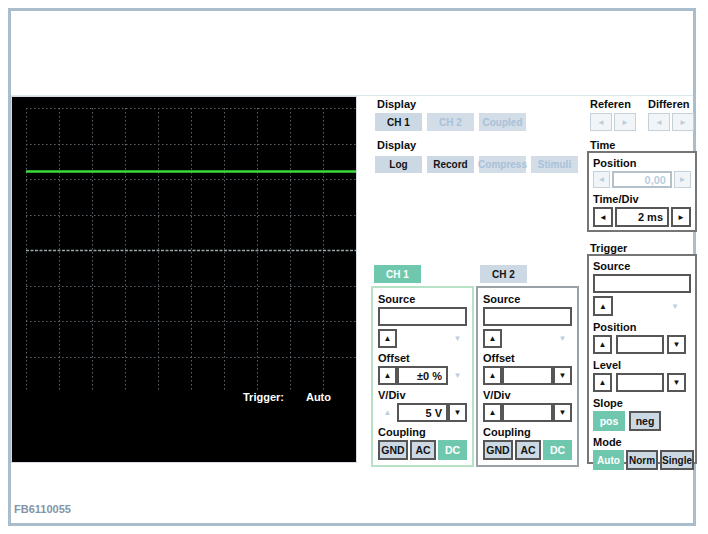 This screenshot has height=534, width=708. What do you see at coordinates (264, 397) in the screenshot?
I see `trigger-status-label: Trigger:` at bounding box center [264, 397].